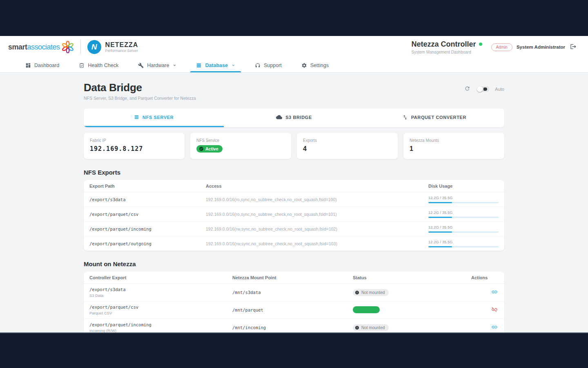  What do you see at coordinates (315, 65) in the screenshot?
I see `nav-item-settings: Settings` at bounding box center [315, 65].